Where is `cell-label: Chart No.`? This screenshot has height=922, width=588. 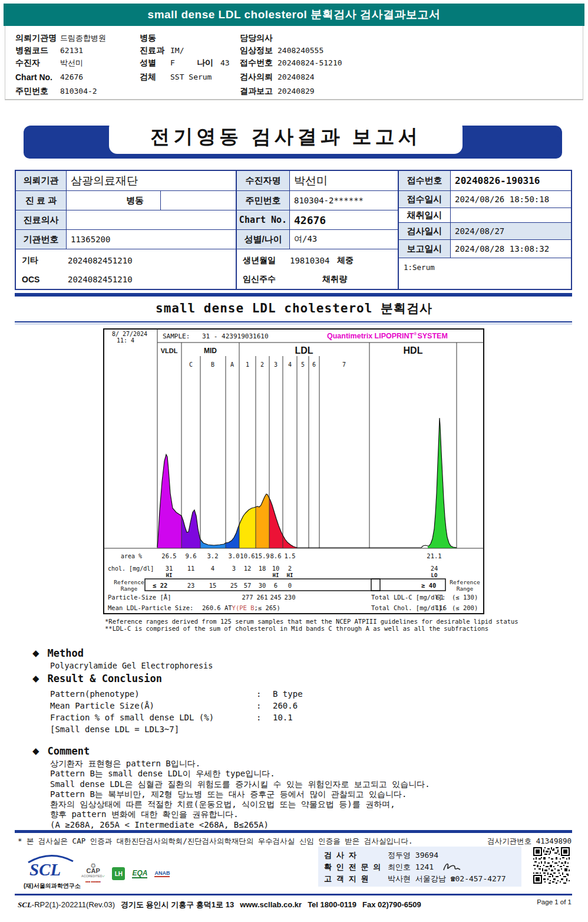 cell-label: Chart No. is located at coordinates (263, 220).